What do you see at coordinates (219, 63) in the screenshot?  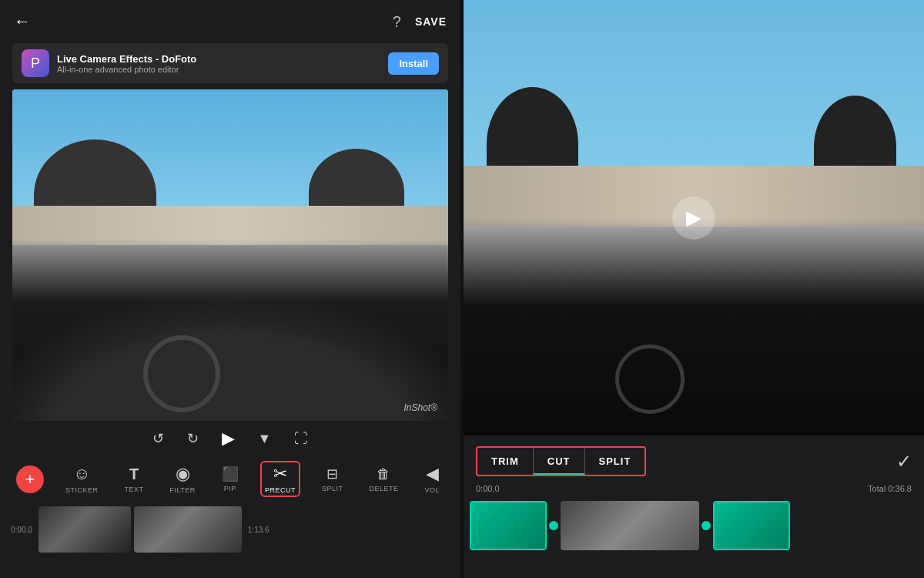 I see `ad-text: Live Camera Effects - DoFoto All-in-one …` at bounding box center [219, 63].